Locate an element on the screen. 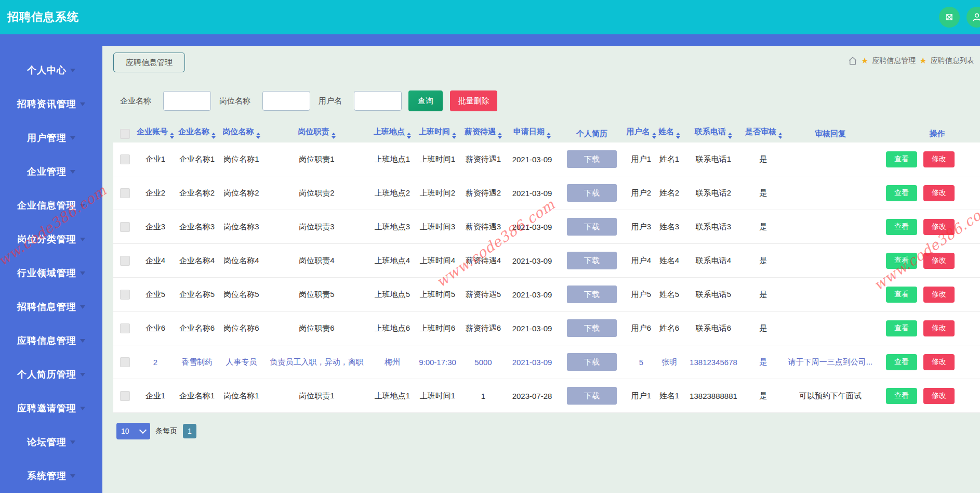 The width and height of the screenshot is (980, 493). sidebar-item-应聘邀请管理: 应聘邀请管理 is located at coordinates (51, 408).